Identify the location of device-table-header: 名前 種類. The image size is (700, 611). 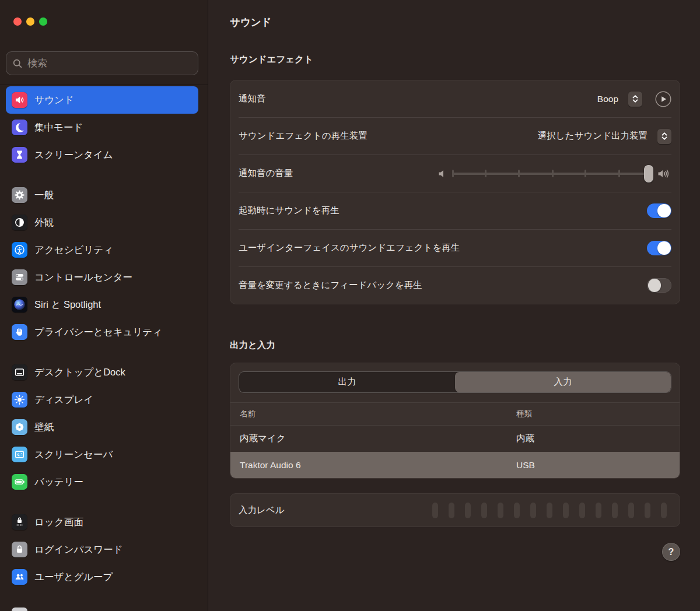
(455, 414).